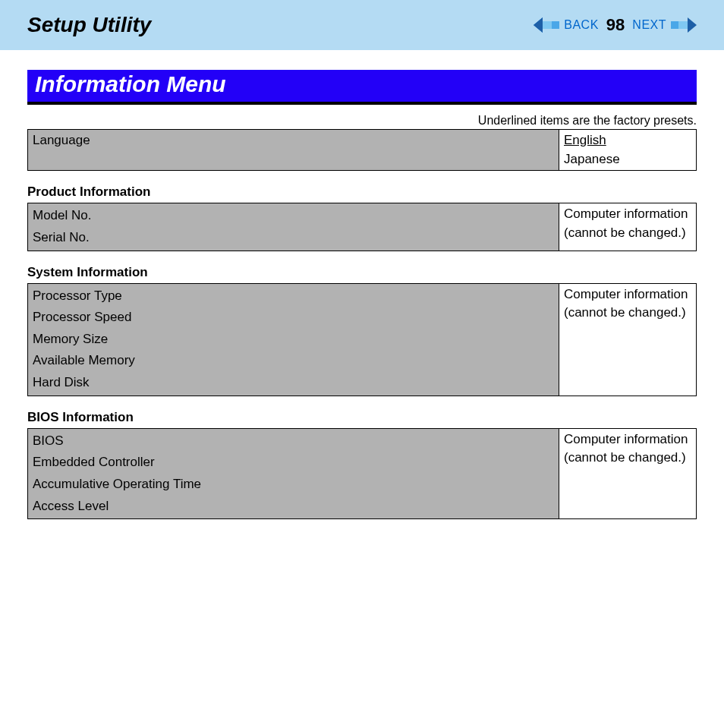  What do you see at coordinates (362, 273) in the screenshot?
I see `system-info-heading: System Information` at bounding box center [362, 273].